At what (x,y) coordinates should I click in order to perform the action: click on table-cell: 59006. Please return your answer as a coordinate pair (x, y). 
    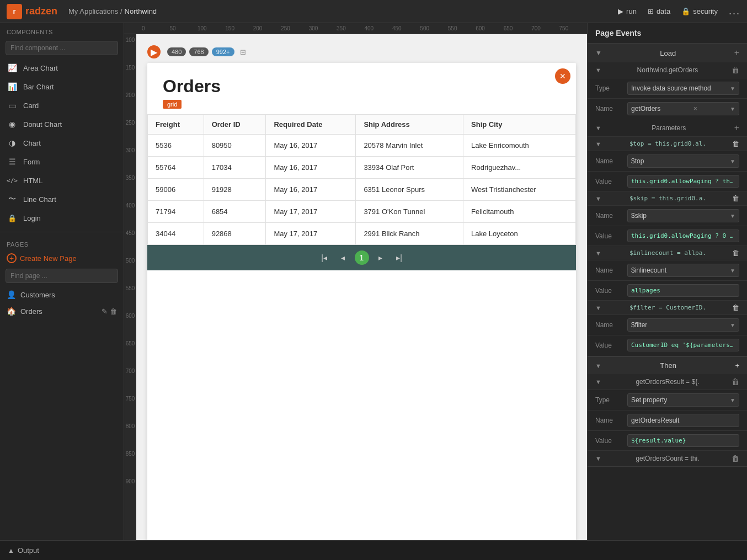
    Looking at the image, I should click on (176, 190).